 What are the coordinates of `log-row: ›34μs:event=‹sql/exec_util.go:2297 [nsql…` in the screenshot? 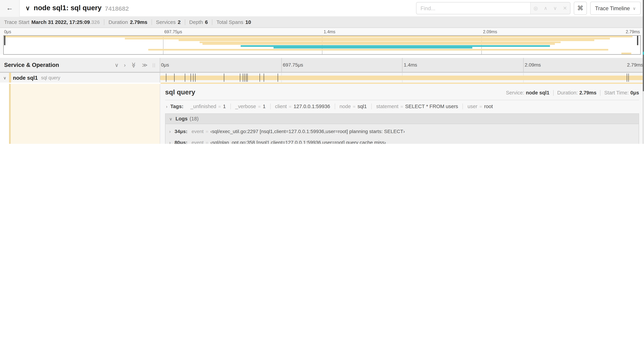 It's located at (402, 132).